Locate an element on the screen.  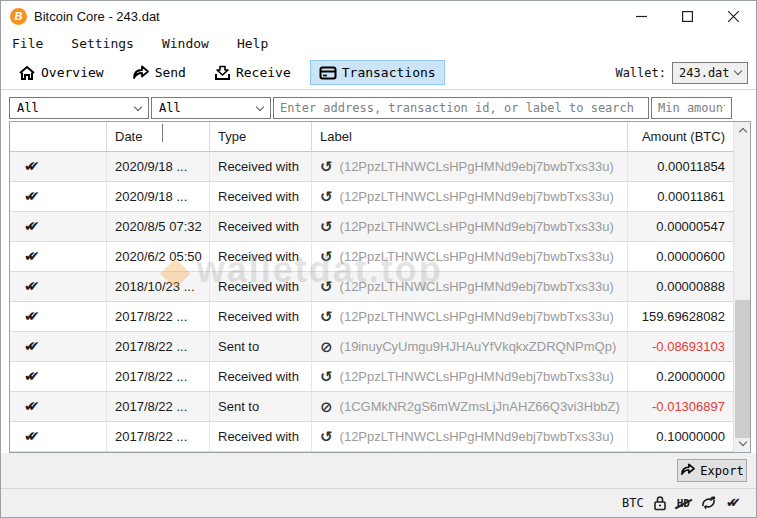
scroll-up-icon is located at coordinates (742, 130).